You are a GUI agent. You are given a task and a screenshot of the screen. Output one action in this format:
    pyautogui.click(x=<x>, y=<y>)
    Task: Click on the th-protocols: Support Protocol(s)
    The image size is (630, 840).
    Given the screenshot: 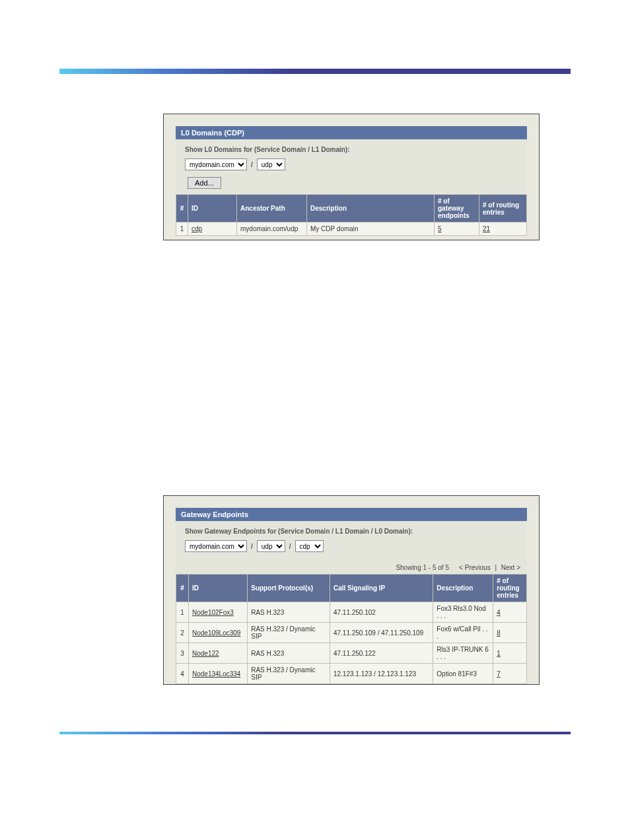 What is the action you would take?
    pyautogui.click(x=289, y=588)
    